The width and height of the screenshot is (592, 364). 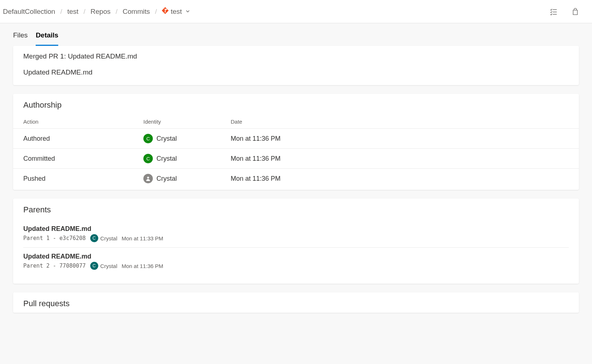 I want to click on person-icon, so click(x=148, y=179).